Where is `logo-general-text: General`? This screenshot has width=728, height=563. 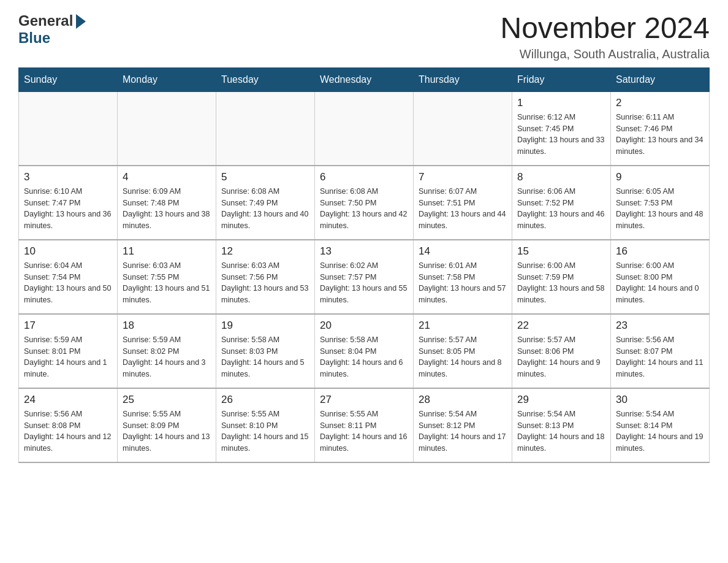
logo-general-text: General is located at coordinates (45, 21).